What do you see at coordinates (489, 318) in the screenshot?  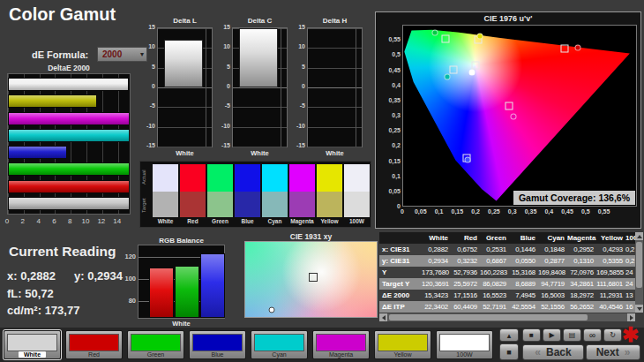 I see `hscroll-thumb` at bounding box center [489, 318].